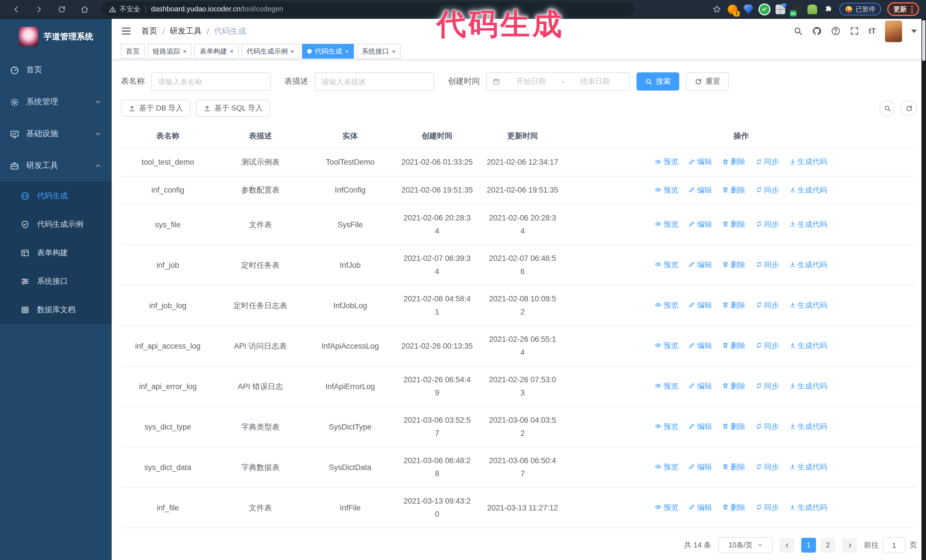  Describe the element at coordinates (924, 289) in the screenshot. I see `scrollbar` at that location.